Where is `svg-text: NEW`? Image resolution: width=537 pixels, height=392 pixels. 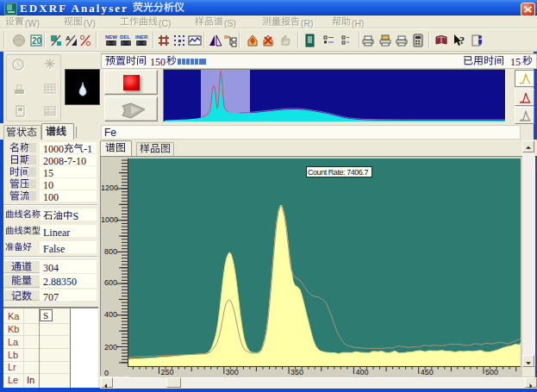
svg-text: NEW is located at coordinates (111, 37).